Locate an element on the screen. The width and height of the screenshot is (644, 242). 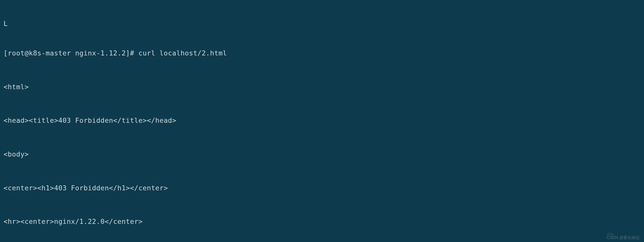
terminal-output-line: <center><h1>403 Forbidden</h1></center> is located at coordinates (322, 188).